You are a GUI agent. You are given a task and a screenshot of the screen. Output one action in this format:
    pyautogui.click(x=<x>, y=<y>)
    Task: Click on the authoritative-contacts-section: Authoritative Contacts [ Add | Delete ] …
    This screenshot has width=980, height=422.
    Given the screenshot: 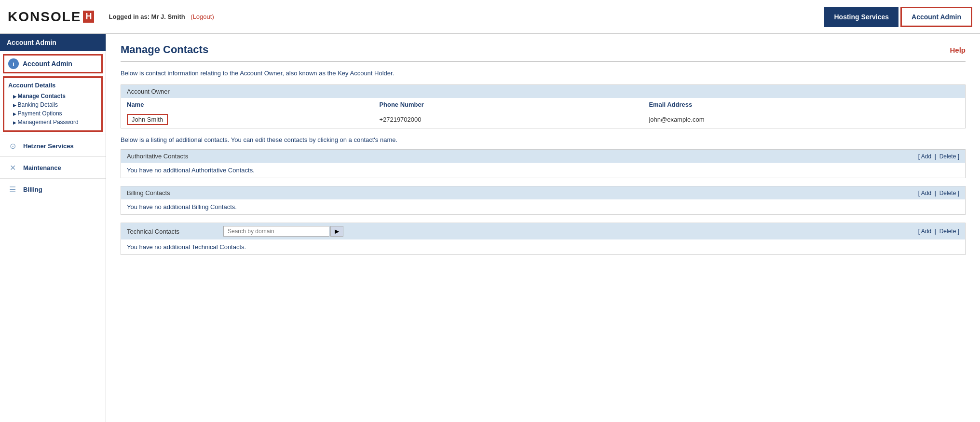 What is the action you would take?
    pyautogui.click(x=543, y=164)
    